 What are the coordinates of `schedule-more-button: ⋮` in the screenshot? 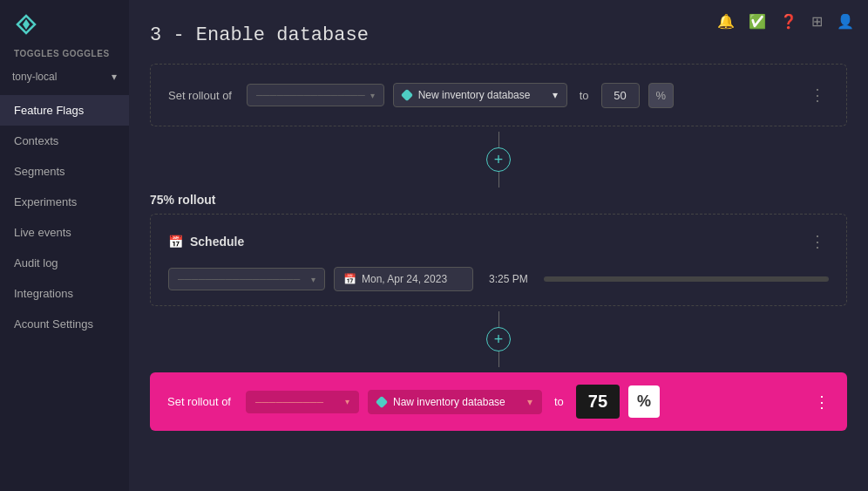 It's located at (817, 242).